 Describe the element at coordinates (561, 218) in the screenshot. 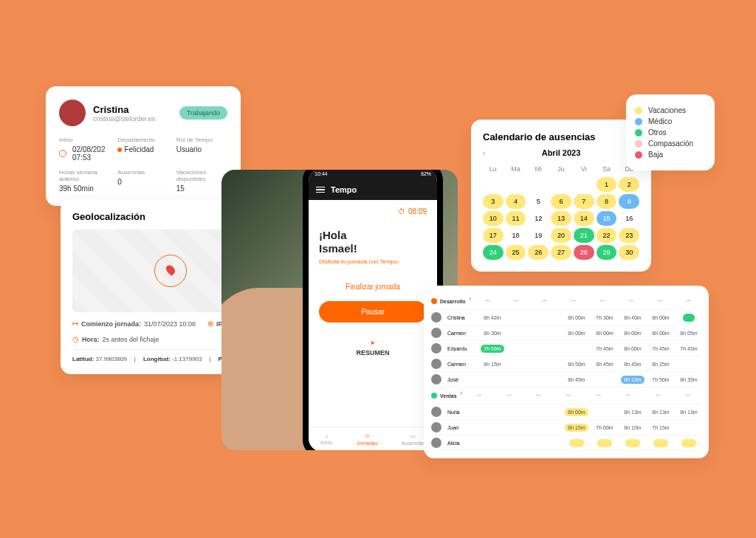

I see `calendar-cell: 13` at that location.